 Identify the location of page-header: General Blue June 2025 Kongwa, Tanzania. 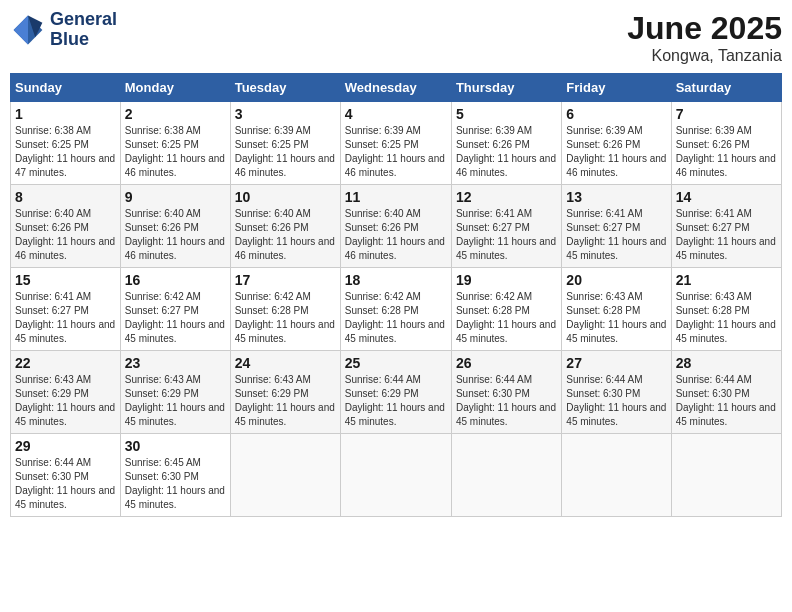
(396, 38).